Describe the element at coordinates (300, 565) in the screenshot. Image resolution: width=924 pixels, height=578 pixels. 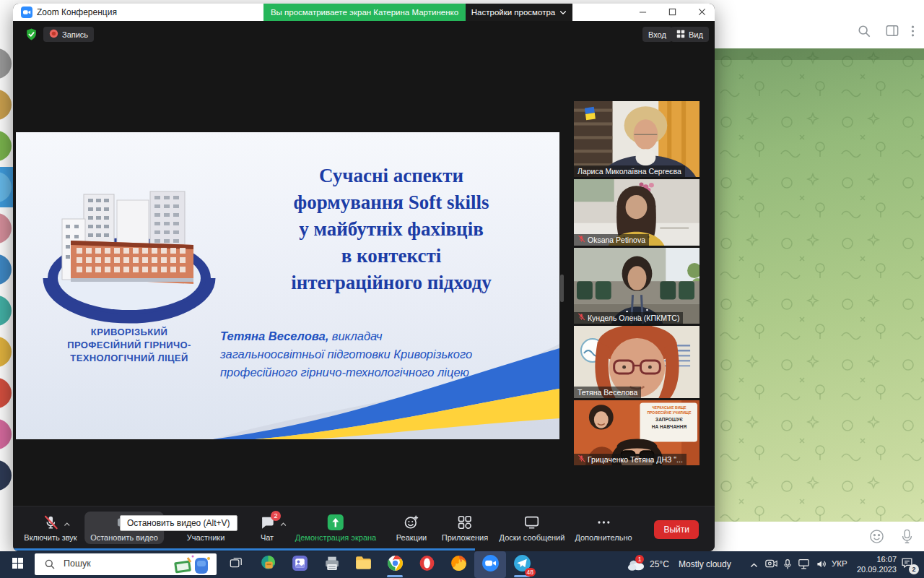
I see `scan-app-icon` at that location.